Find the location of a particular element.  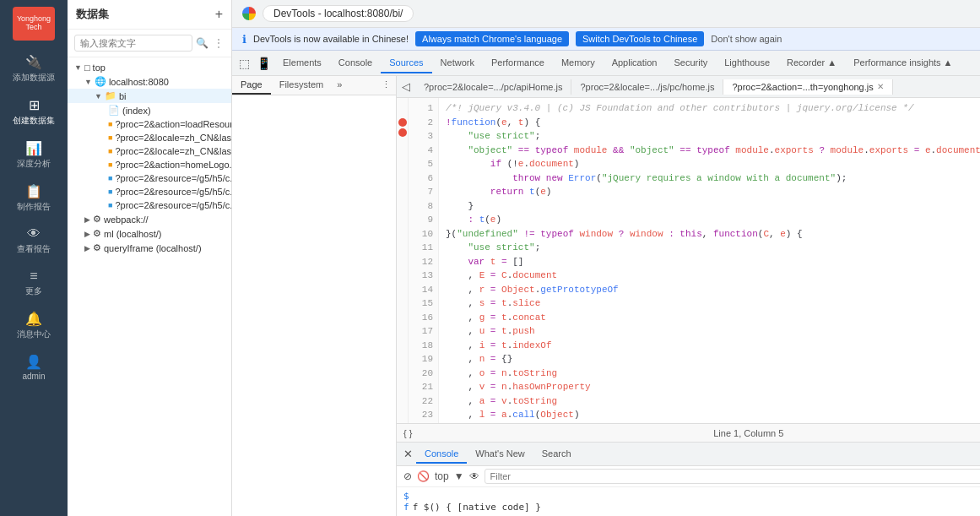

dataset-search-input is located at coordinates (133, 43).